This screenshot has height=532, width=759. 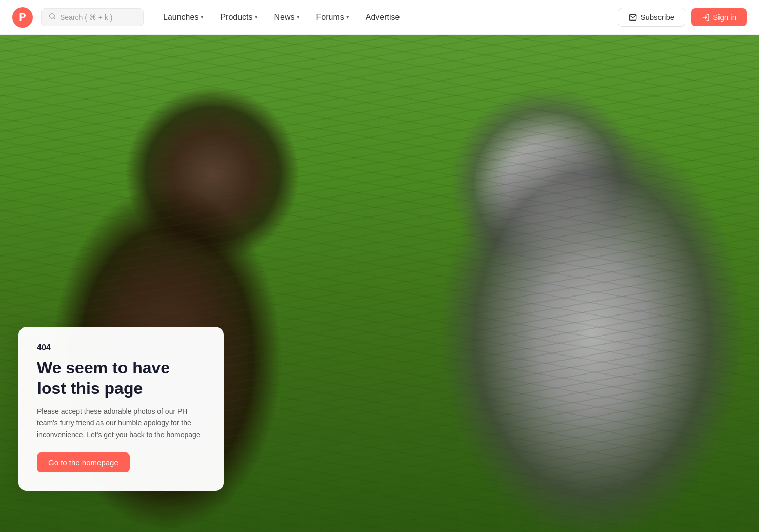 What do you see at coordinates (385, 17) in the screenshot?
I see `nav-links: Launches ▾ Products ▾ News ▾ Forums ▾ Ad…` at bounding box center [385, 17].